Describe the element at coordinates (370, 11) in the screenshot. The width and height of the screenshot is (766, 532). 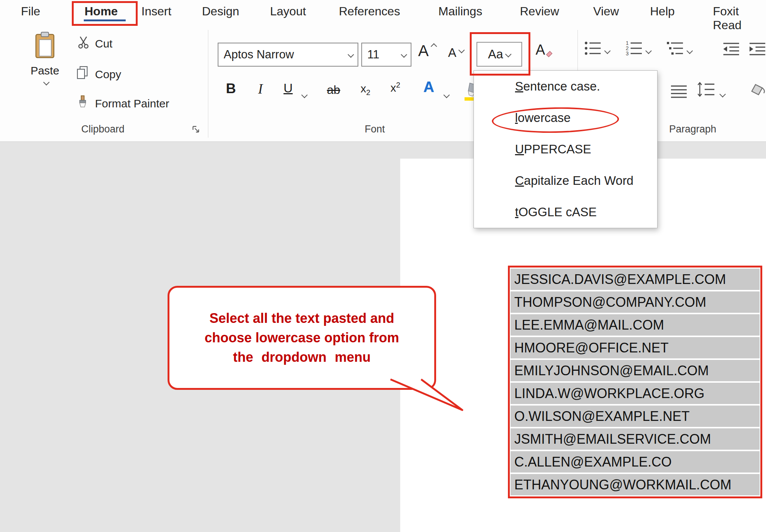
I see `tab-references: References` at that location.